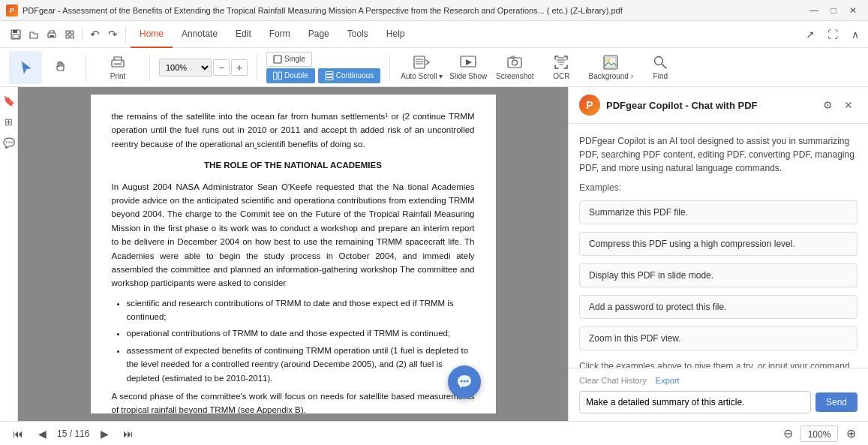 Image resolution: width=868 pixels, height=445 pixels. What do you see at coordinates (152, 35) in the screenshot?
I see `menu-tab-home: Home` at bounding box center [152, 35].